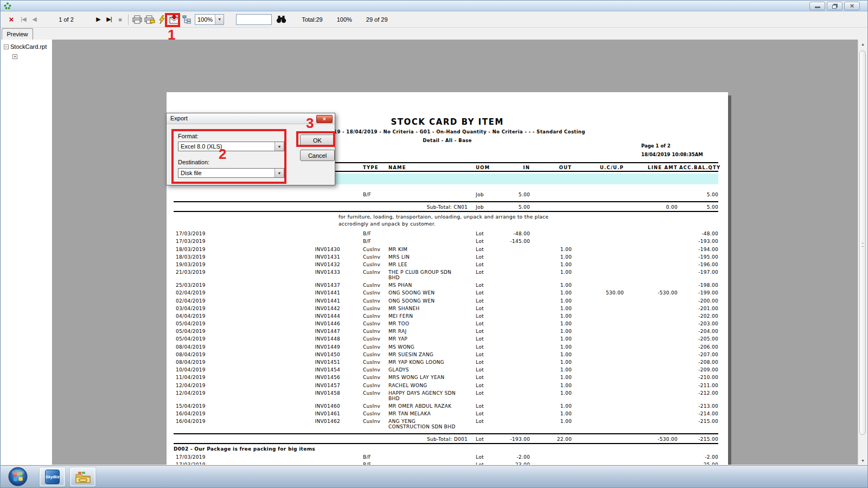  I want to click on print-setup-button, so click(150, 20).